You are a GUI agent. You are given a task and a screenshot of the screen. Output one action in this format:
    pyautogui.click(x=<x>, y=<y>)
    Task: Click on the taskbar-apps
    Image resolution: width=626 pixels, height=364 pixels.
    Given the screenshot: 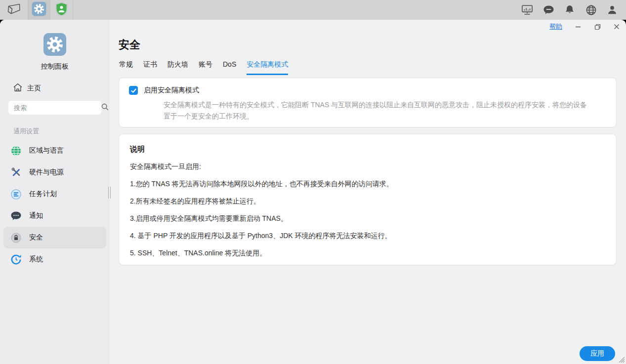 What is the action you would take?
    pyautogui.click(x=37, y=10)
    